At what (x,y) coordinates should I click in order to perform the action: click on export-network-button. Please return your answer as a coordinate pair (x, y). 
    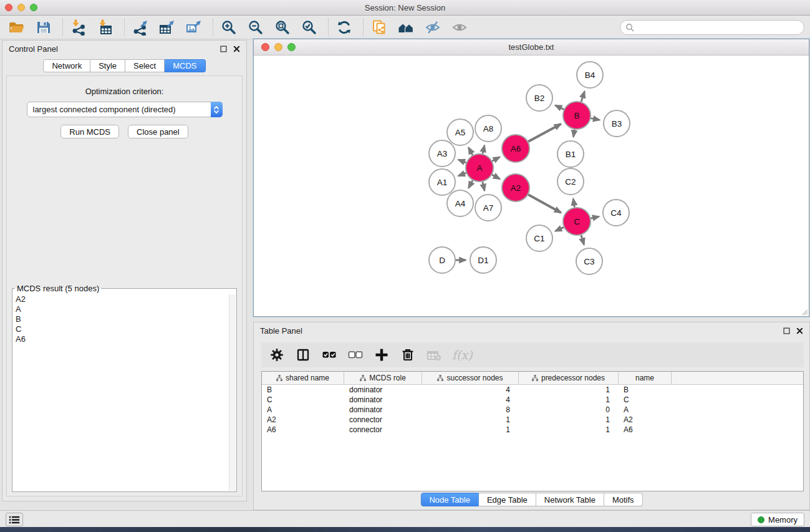
    Looking at the image, I should click on (140, 27).